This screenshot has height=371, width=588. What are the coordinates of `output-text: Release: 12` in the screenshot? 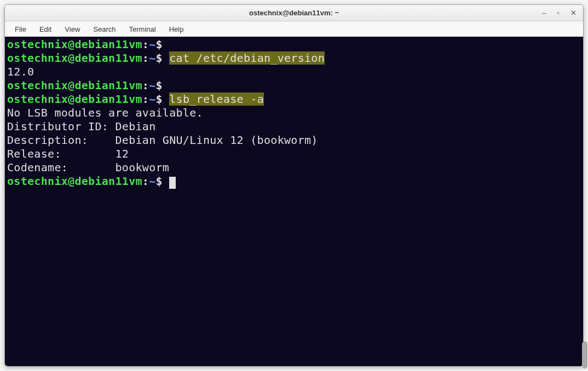 It's located at (68, 154).